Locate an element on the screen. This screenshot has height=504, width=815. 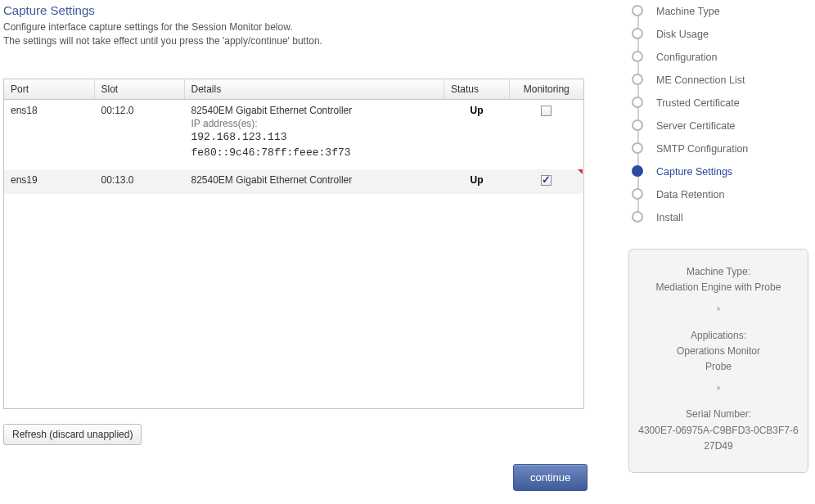
step-machine-type: Machine Type is located at coordinates (718, 11).